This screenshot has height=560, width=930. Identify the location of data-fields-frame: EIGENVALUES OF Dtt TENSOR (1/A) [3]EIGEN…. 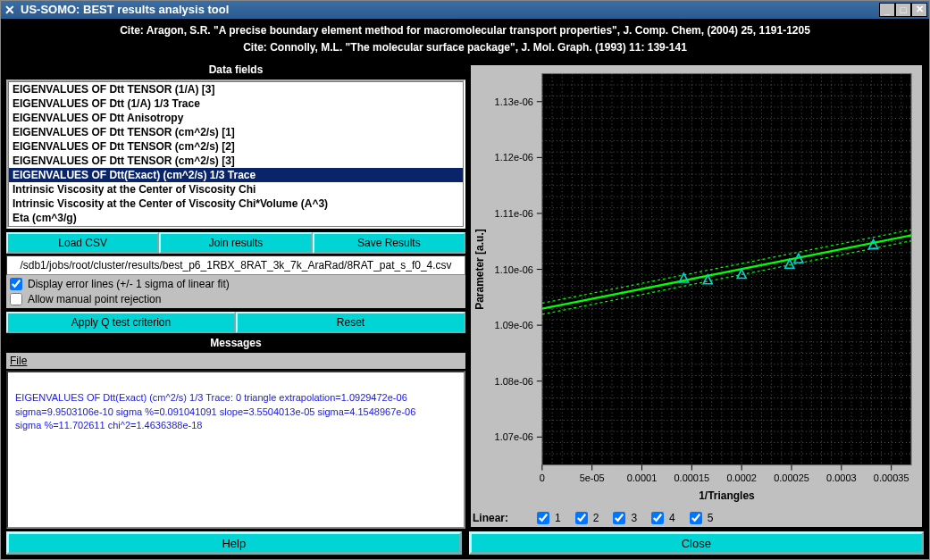
(236, 154).